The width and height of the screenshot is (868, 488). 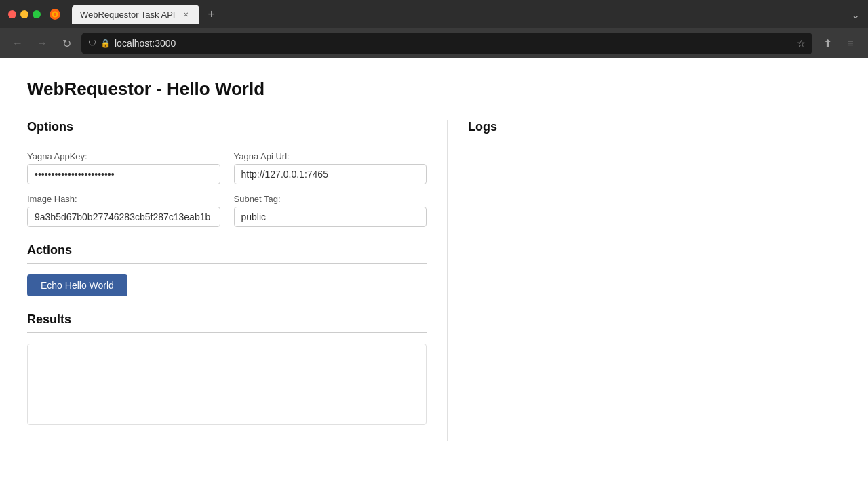 I want to click on subnet-tag-group: Subnet Tag:, so click(x=331, y=210).